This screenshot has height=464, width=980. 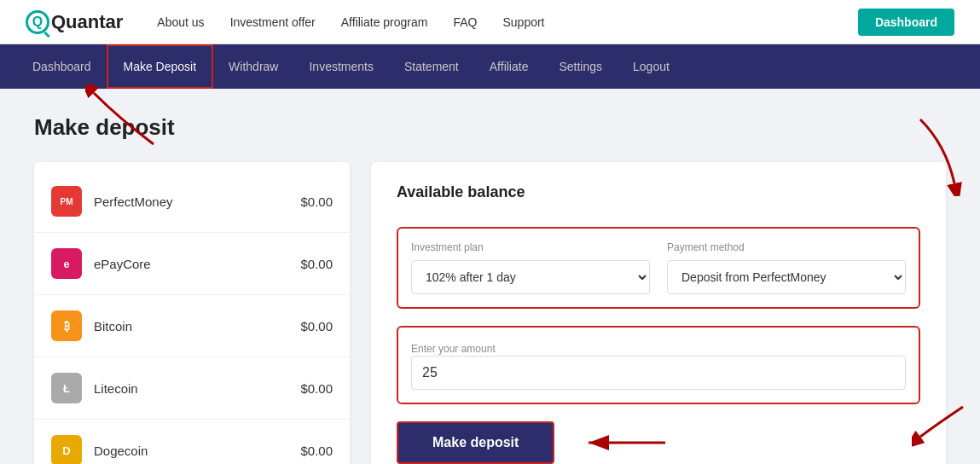 I want to click on top-nav-links: About us Investment offer Affiliate prog…, so click(x=507, y=22).